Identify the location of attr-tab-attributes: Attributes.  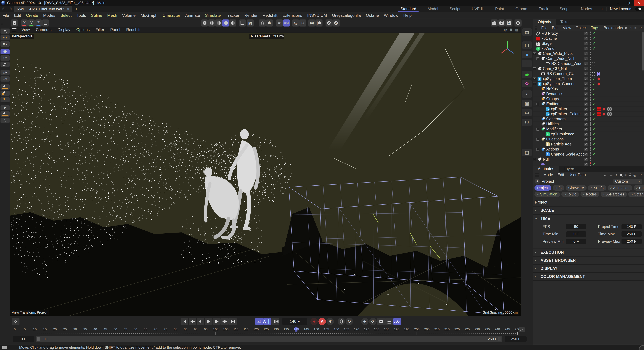
(546, 169).